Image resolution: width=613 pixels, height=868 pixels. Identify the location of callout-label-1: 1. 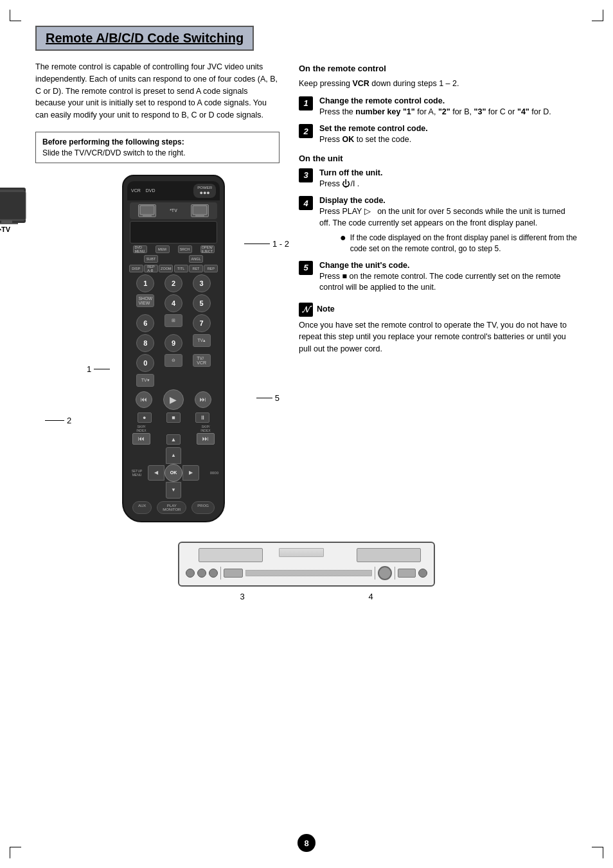
(89, 369).